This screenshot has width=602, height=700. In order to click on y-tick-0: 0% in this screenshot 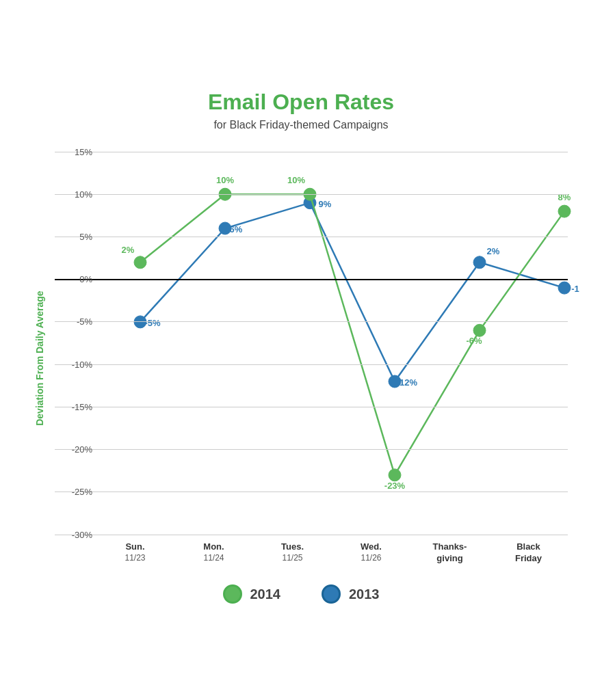, I will do `click(74, 279)`.